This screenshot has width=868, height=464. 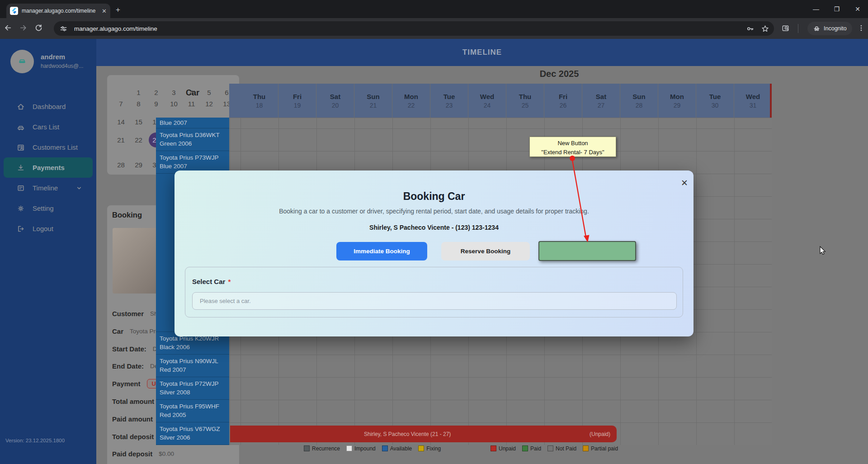 I want to click on day-header-cell: Mon29, so click(x=677, y=100).